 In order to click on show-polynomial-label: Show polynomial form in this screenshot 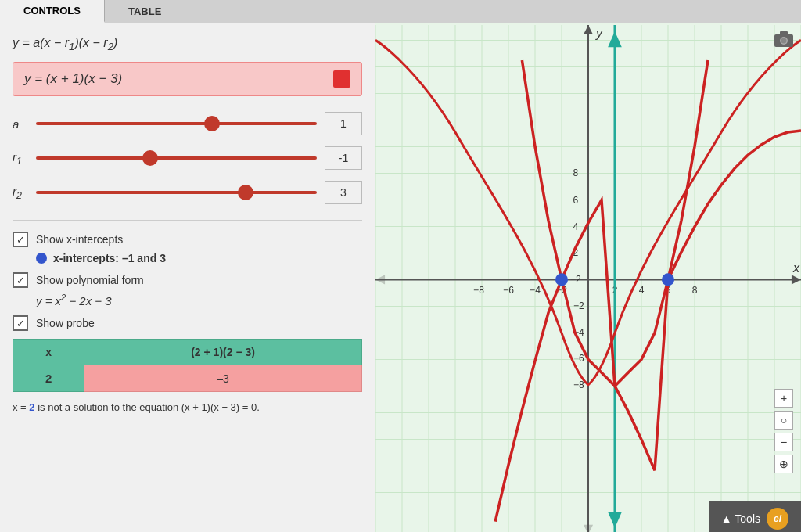, I will do `click(90, 280)`.